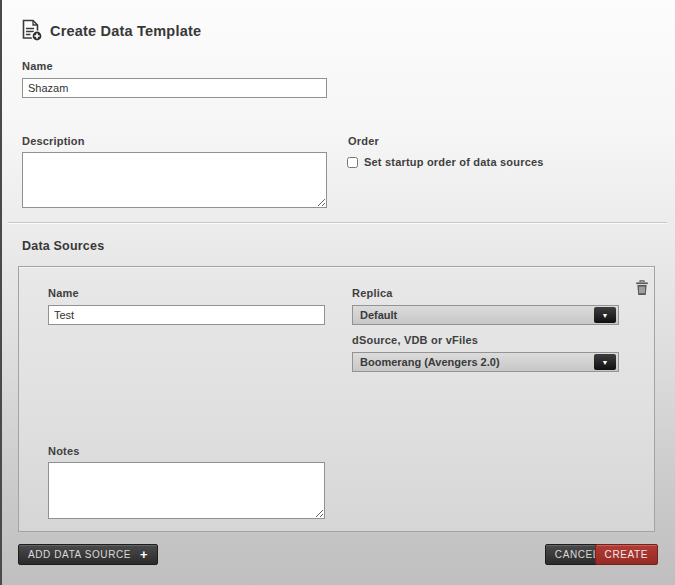 The height and width of the screenshot is (585, 675). What do you see at coordinates (38, 66) in the screenshot?
I see `name-label: Name` at bounding box center [38, 66].